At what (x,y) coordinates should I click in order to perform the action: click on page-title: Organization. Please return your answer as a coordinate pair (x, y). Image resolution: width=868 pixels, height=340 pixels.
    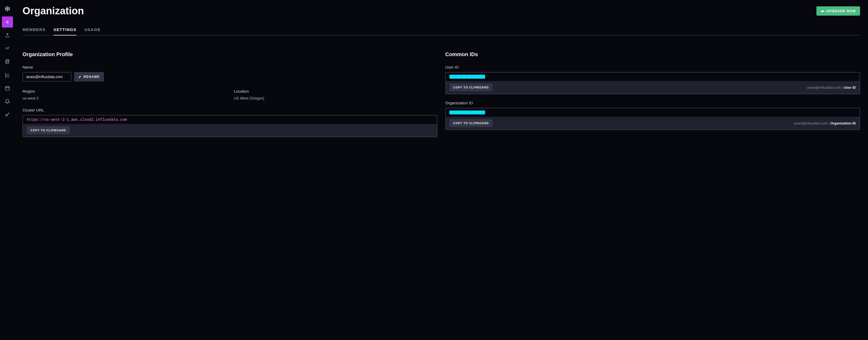
    Looking at the image, I should click on (53, 11).